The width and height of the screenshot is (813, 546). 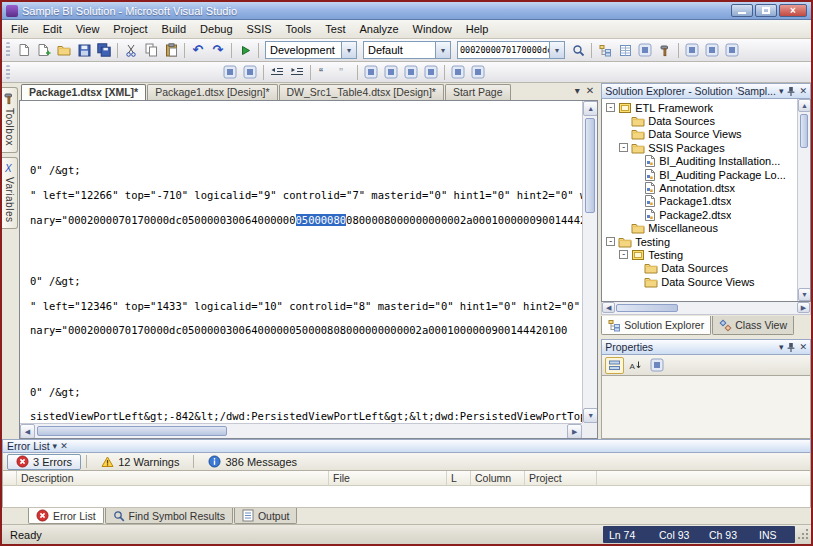 What do you see at coordinates (732, 50) in the screenshot?
I see `immediate-window-icon` at bounding box center [732, 50].